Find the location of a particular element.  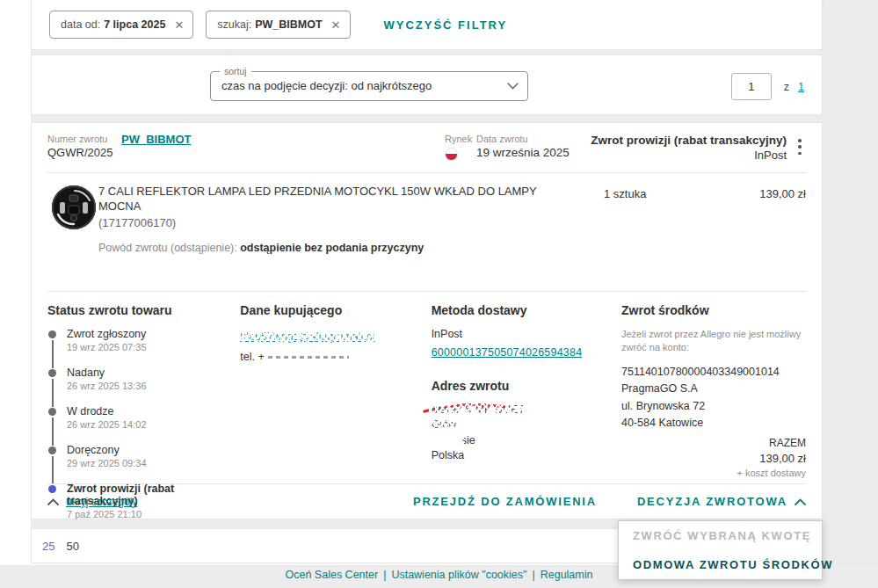

refund-company: PragmaGO S.A is located at coordinates (714, 388).